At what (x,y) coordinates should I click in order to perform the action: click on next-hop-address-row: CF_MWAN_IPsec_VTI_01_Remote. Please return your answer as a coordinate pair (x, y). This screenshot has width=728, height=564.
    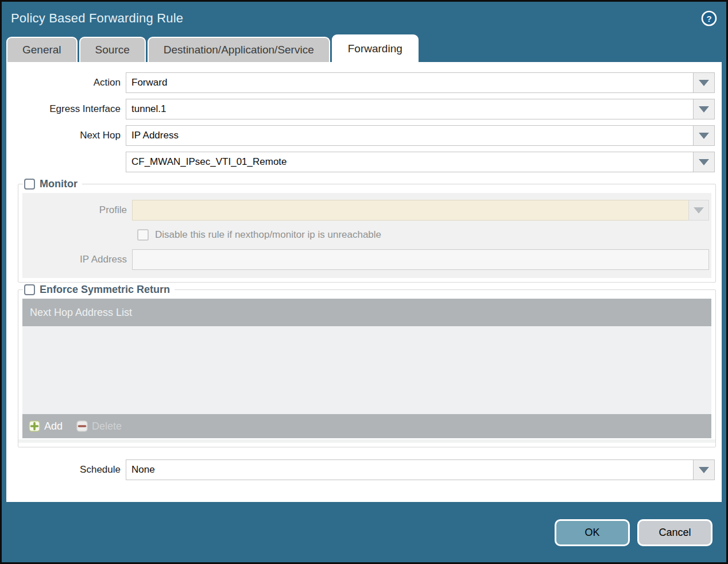
    Looking at the image, I should click on (361, 162).